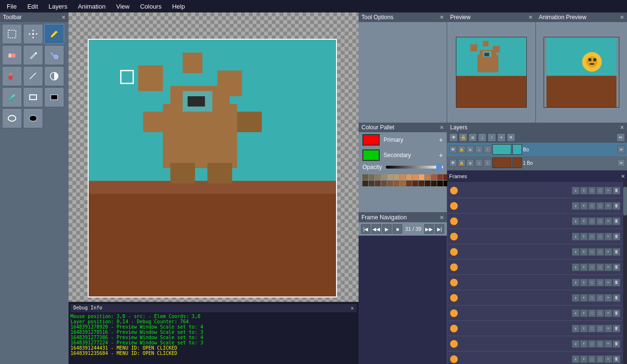 Image resolution: width=627 pixels, height=364 pixels. Describe the element at coordinates (442, 127) in the screenshot. I see `colour-pallet-close-button: ✕` at that location.